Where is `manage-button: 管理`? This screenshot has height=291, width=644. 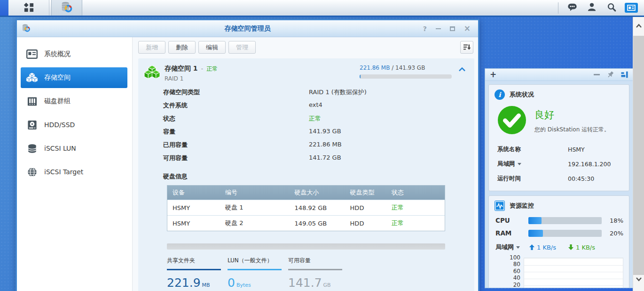
manage-button: 管理 is located at coordinates (242, 47).